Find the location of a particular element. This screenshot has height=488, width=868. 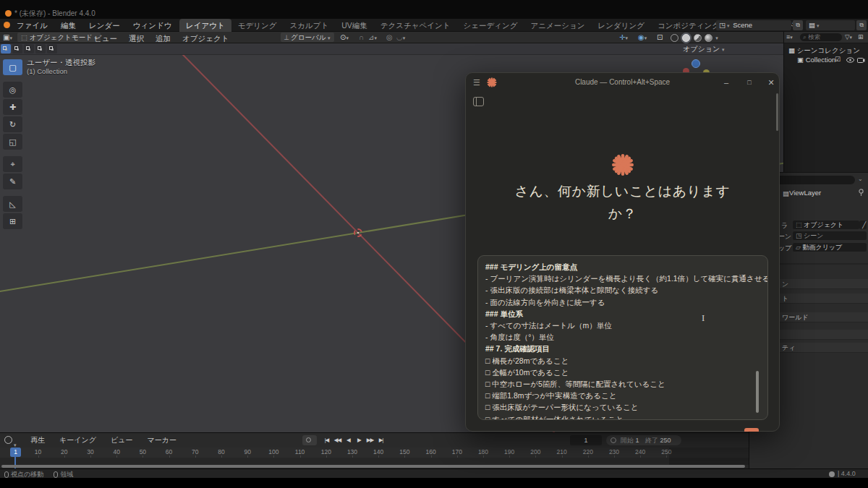

workspace-tab: レイアウト is located at coordinates (205, 25).